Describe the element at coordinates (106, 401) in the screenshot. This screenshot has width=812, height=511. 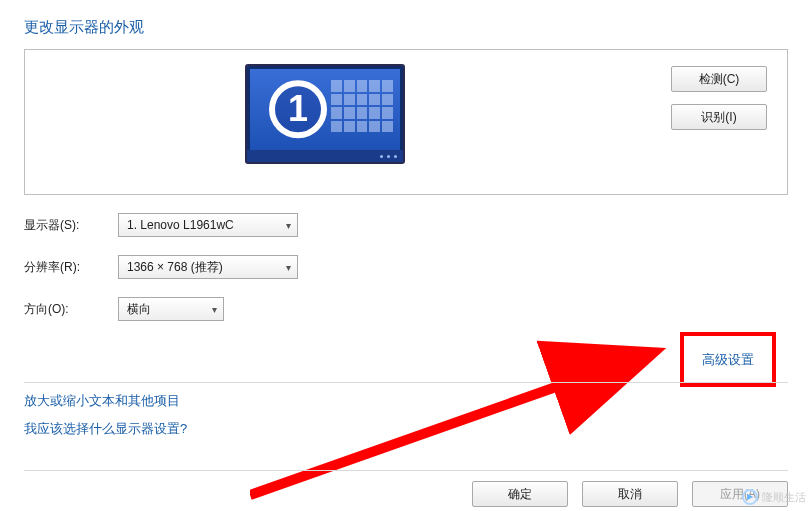
I see `text-scaling-link: 放大或缩小文本和其他项目` at that location.